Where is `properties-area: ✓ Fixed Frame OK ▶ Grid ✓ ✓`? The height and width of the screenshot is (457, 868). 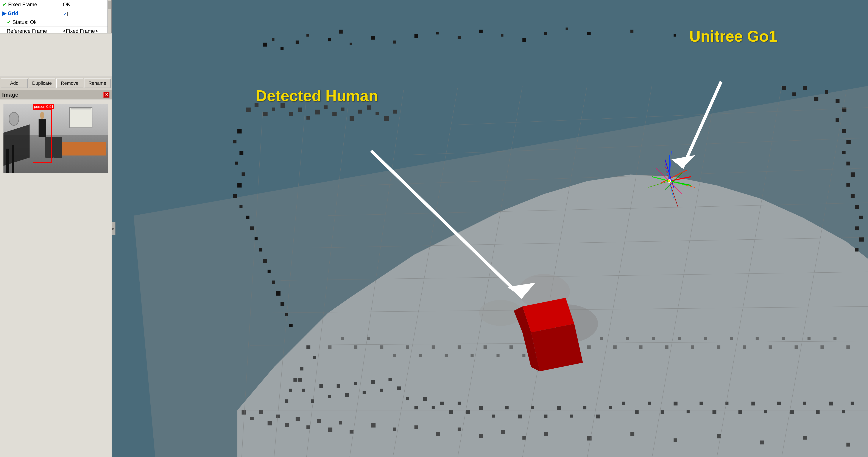
properties-area: ✓ Fixed Frame OK ▶ Grid ✓ ✓ is located at coordinates (56, 17).